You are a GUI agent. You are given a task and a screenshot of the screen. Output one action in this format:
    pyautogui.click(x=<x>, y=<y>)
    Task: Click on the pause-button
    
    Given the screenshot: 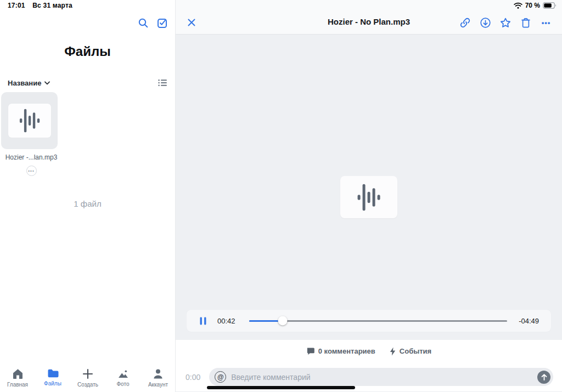 What is the action you would take?
    pyautogui.click(x=203, y=321)
    